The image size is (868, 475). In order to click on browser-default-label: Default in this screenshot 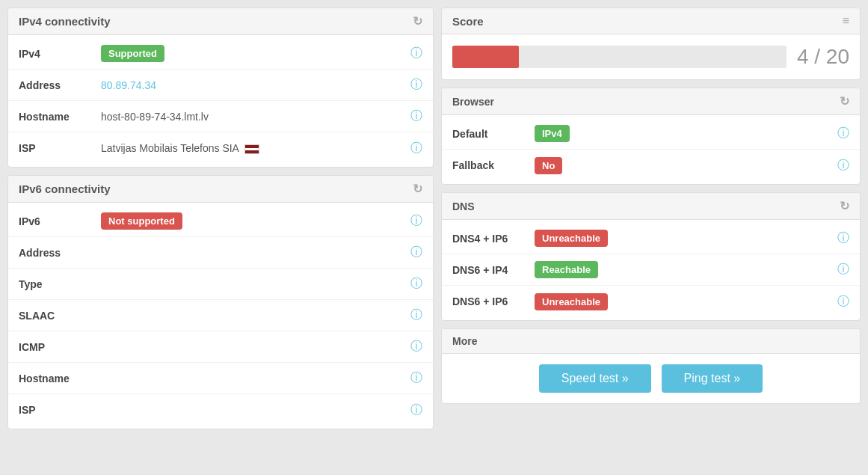, I will do `click(493, 134)`.